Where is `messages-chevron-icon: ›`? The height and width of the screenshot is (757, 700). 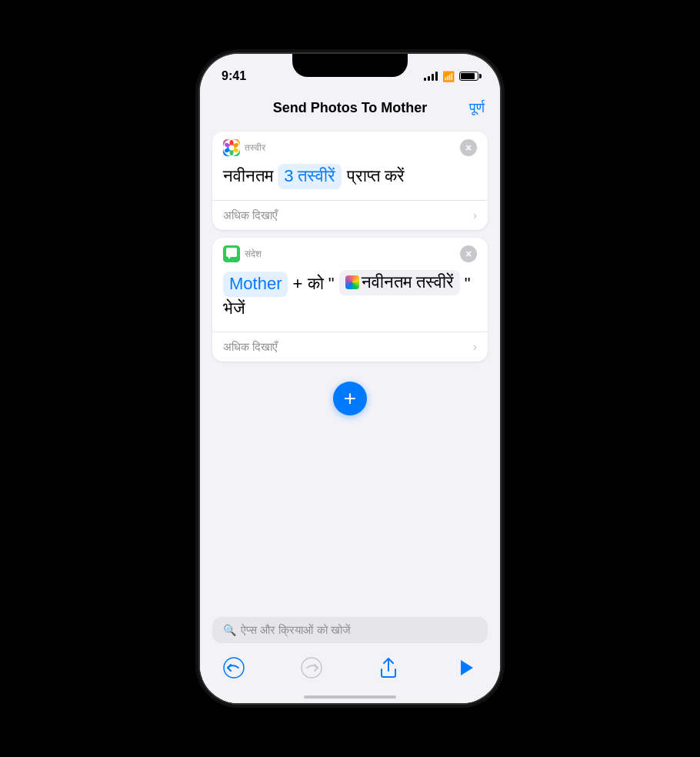 messages-chevron-icon: › is located at coordinates (475, 347).